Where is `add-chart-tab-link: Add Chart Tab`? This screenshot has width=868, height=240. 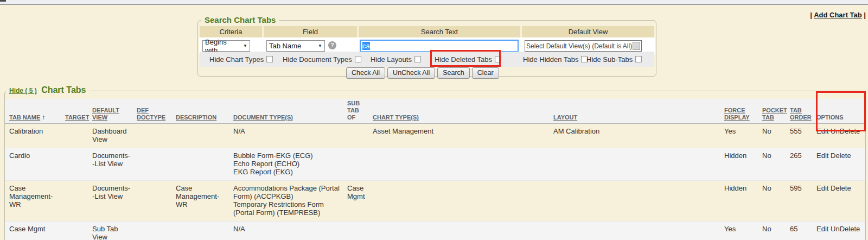
add-chart-tab-link: Add Chart Tab is located at coordinates (838, 15).